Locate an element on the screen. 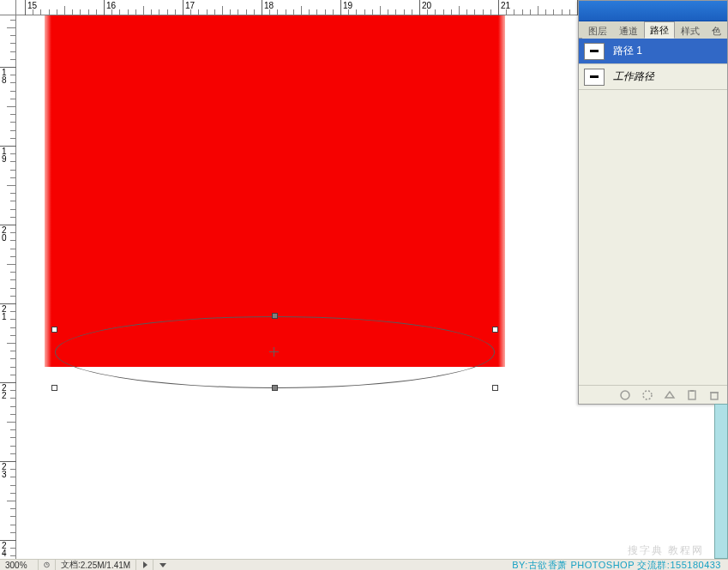  tab-styles: 样式 is located at coordinates (690, 31).